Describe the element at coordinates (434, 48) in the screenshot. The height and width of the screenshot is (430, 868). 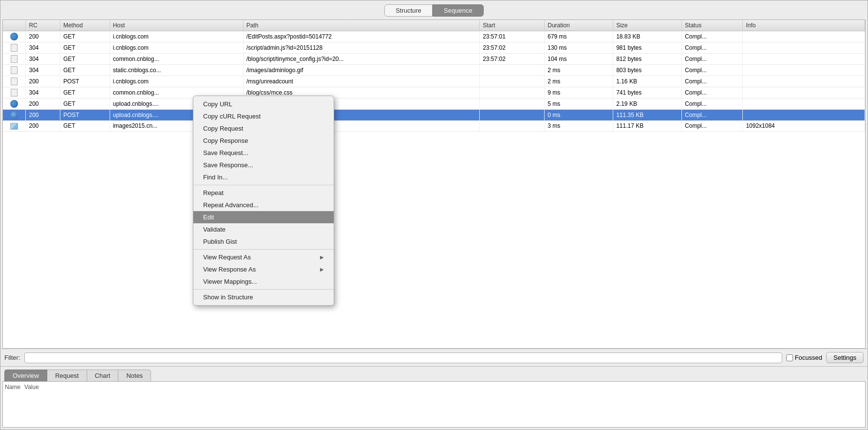
I see `table-row: 304GETi.cnblogs.com/script/admin.js?id=2…` at that location.